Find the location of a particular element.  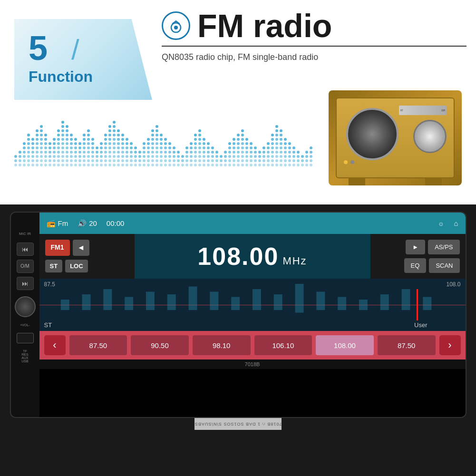

fm-left-controls: FM1 ◄ ST LOC is located at coordinates (87, 256).